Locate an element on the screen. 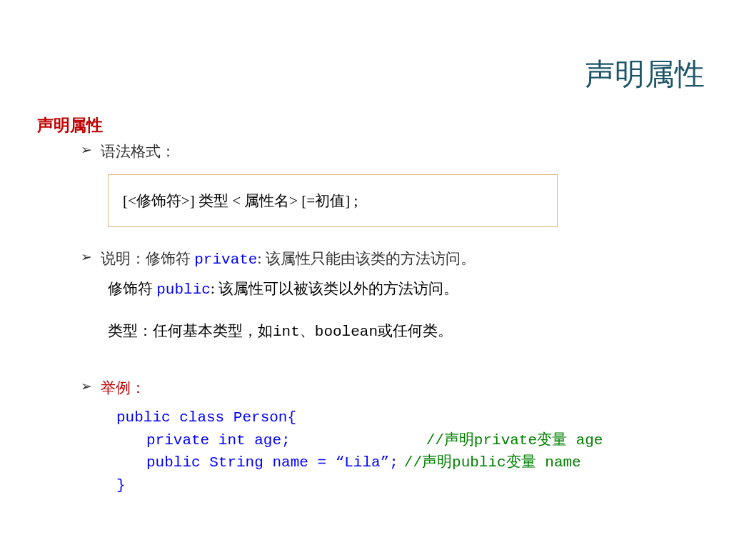 The width and height of the screenshot is (749, 560). public-description: 修饰符 public: 该属性可以被该类以外的方法访问。 is located at coordinates (398, 290).